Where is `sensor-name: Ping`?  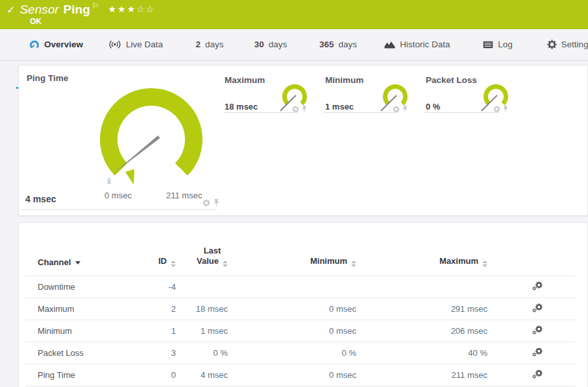 sensor-name: Ping is located at coordinates (77, 10).